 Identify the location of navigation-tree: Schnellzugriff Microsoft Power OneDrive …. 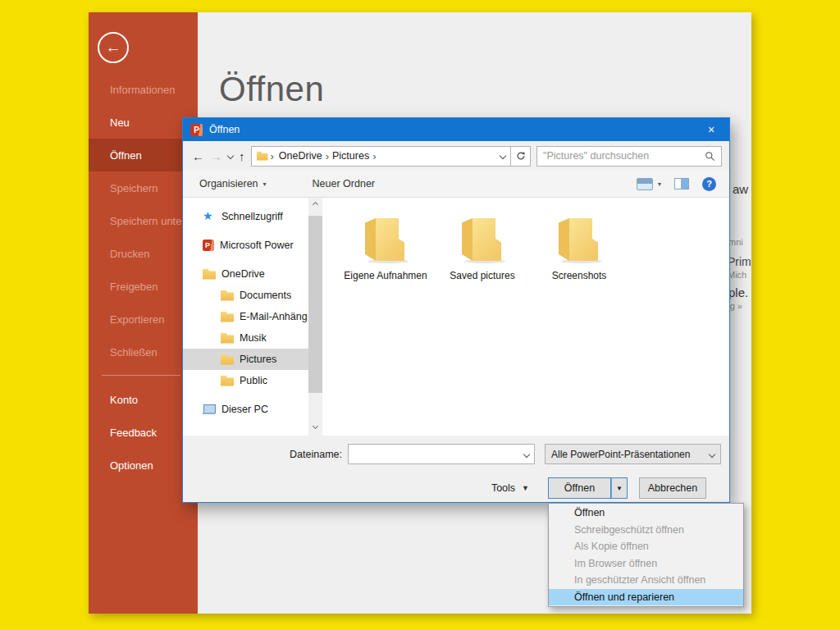
(246, 317).